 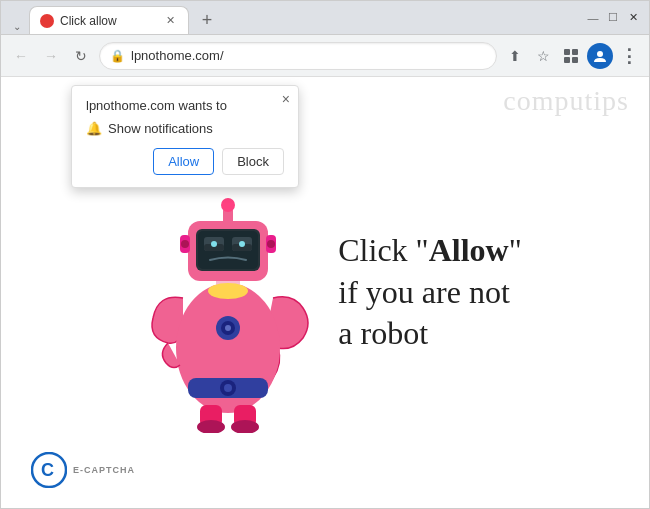 What do you see at coordinates (430, 334) in the screenshot?
I see `text-line3: a robot` at bounding box center [430, 334].